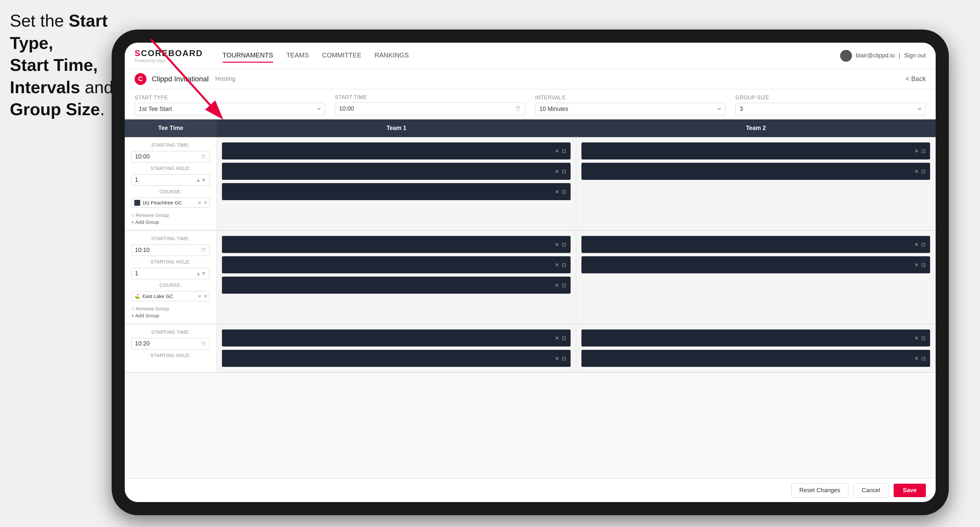 This screenshot has width=980, height=527. Describe the element at coordinates (170, 250) in the screenshot. I see `starting-time-input-2: 10:10 ⏱` at that location.